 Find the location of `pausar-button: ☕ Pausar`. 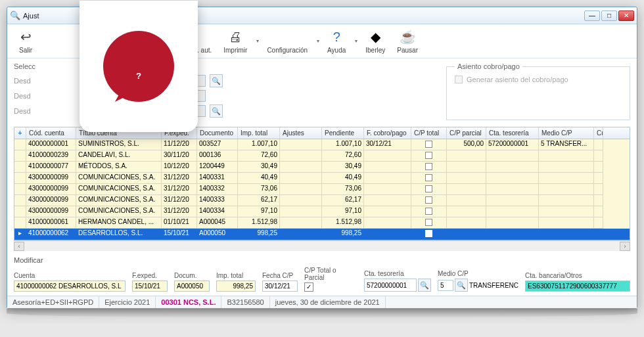

pausar-button: ☕ Pausar is located at coordinates (407, 41).